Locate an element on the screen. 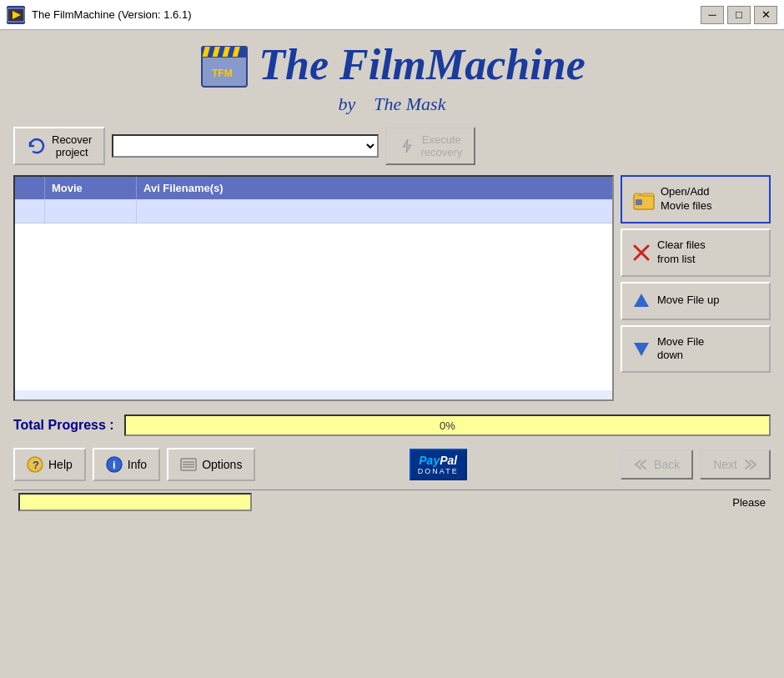  arrow-up-icon is located at coordinates (641, 301).